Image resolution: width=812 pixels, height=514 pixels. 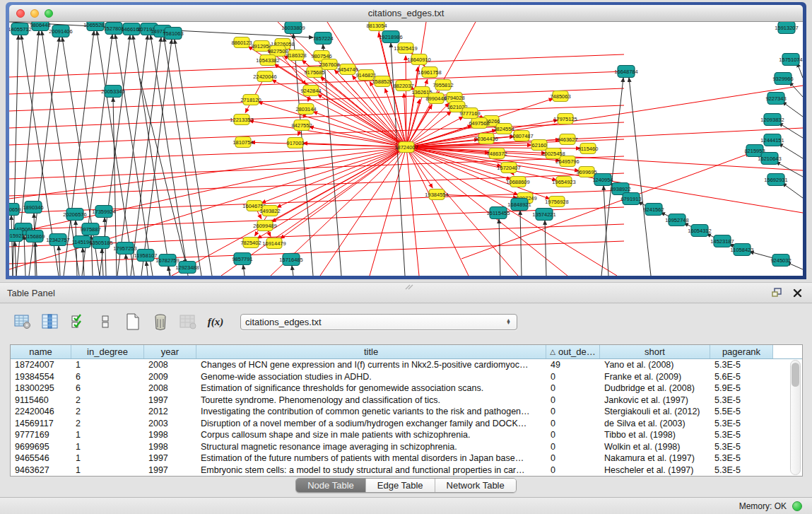 What do you see at coordinates (406, 436) in the screenshot?
I see `table-row: 977716911998Corpus callosum shape and si…` at bounding box center [406, 436].